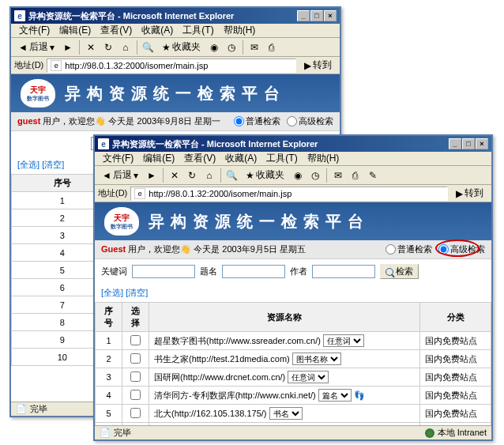 The width and height of the screenshot is (504, 445). I want to click on address-label: 地址(D), so click(112, 193).